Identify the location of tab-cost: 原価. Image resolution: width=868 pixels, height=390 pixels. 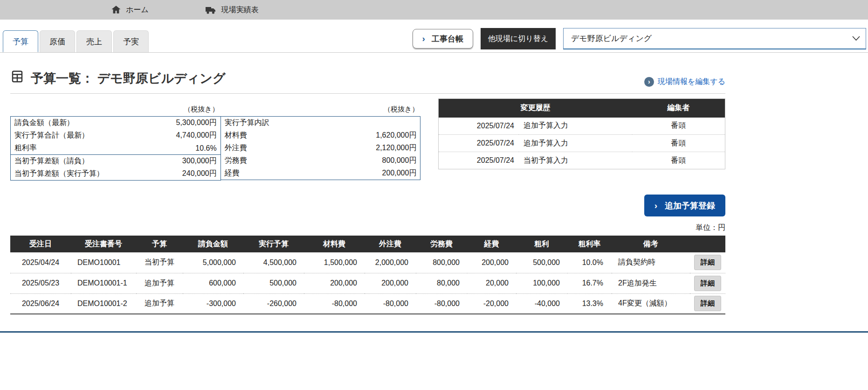
(57, 41).